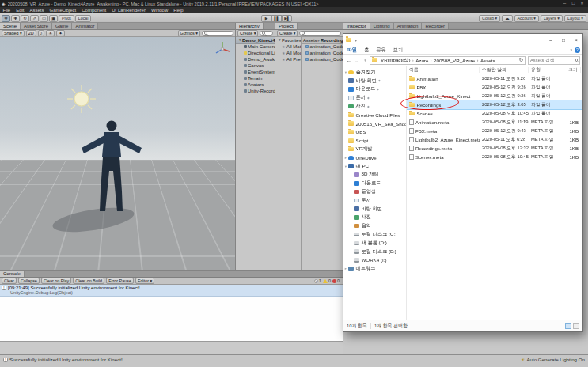 The height and width of the screenshot is (367, 588). Describe the element at coordinates (495, 114) in the screenshot. I see `file-row-scenes: Scenes 2020-05-08 오후 10:45파일 폴더` at that location.